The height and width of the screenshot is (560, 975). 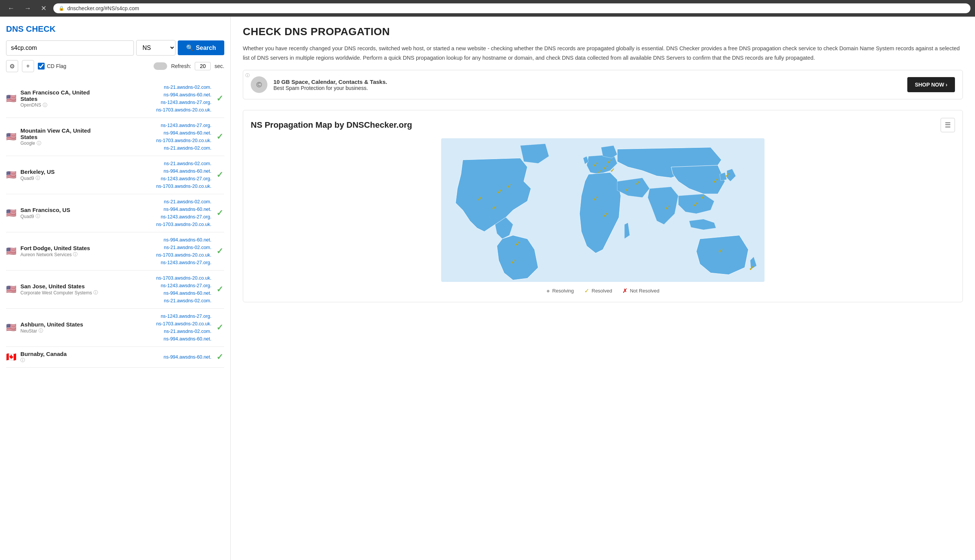 What do you see at coordinates (115, 224) in the screenshot?
I see `dns-results-list: 🇺🇸 San Francisco CA, United States OpenD…` at bounding box center [115, 224].